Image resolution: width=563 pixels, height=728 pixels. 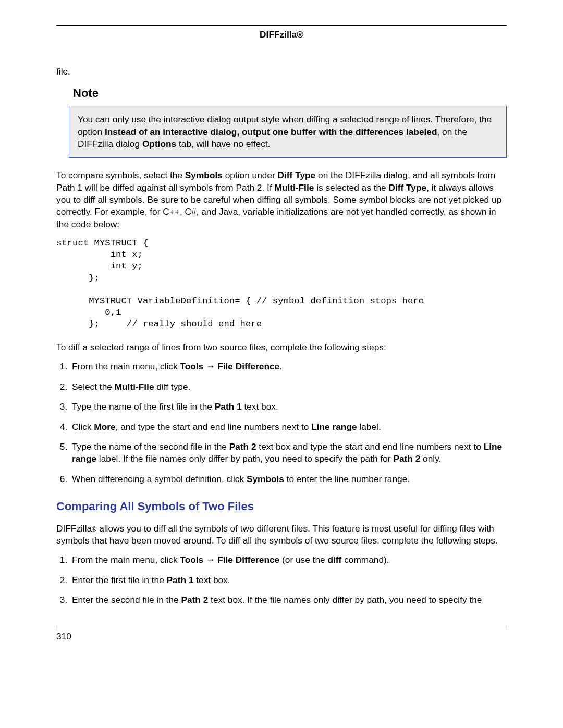 I want to click on note-label: Note, so click(x=290, y=93).